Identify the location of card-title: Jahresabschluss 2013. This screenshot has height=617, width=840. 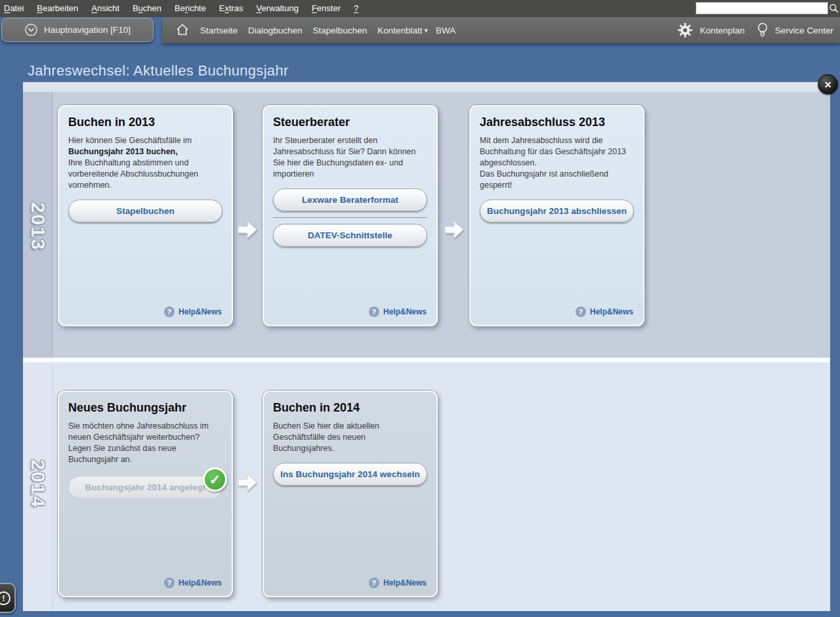
(556, 122).